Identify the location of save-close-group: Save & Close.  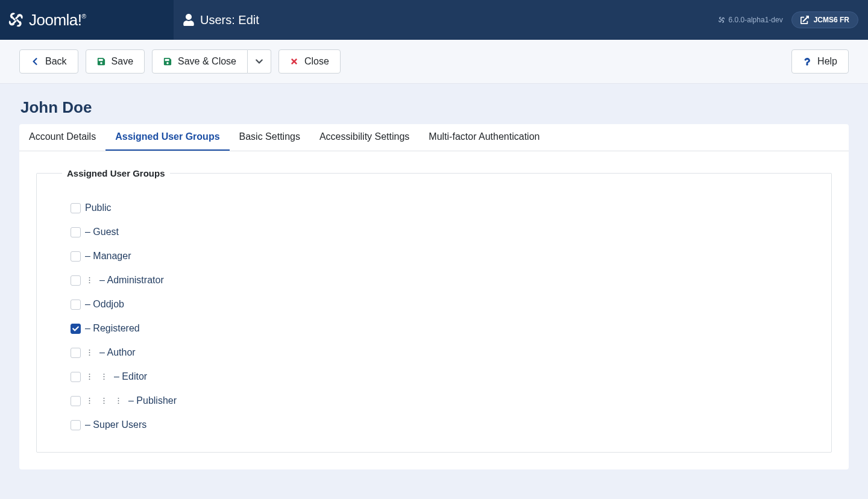
(212, 61).